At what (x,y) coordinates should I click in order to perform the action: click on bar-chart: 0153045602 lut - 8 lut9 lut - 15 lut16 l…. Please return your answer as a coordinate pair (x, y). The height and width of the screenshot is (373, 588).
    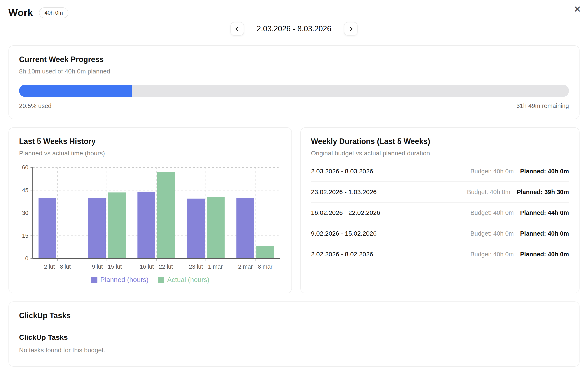
    Looking at the image, I should click on (150, 224).